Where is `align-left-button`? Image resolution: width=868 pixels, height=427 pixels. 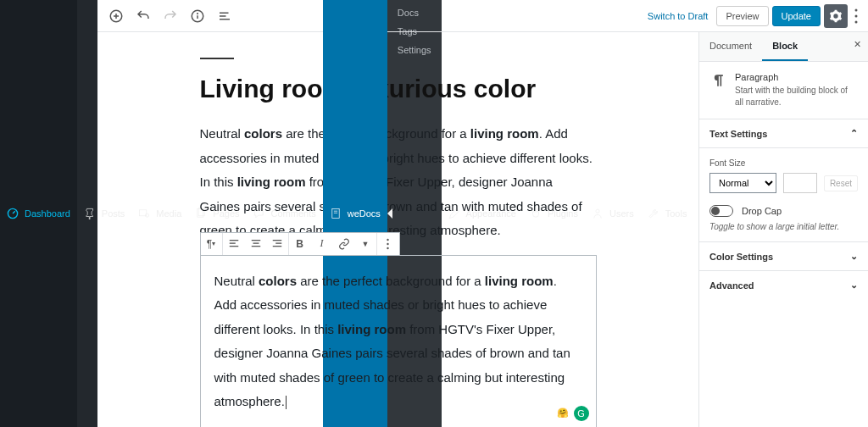 align-left-button is located at coordinates (234, 244).